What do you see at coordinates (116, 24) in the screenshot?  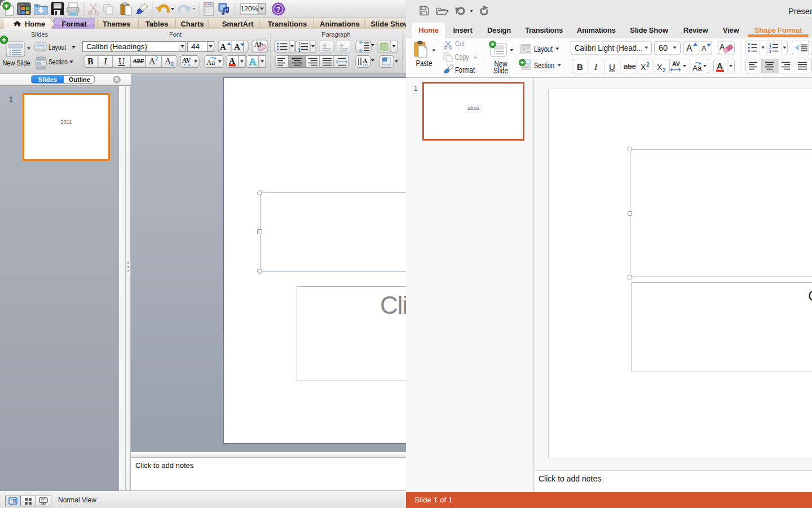 I see `svg-text: Themes` at bounding box center [116, 24].